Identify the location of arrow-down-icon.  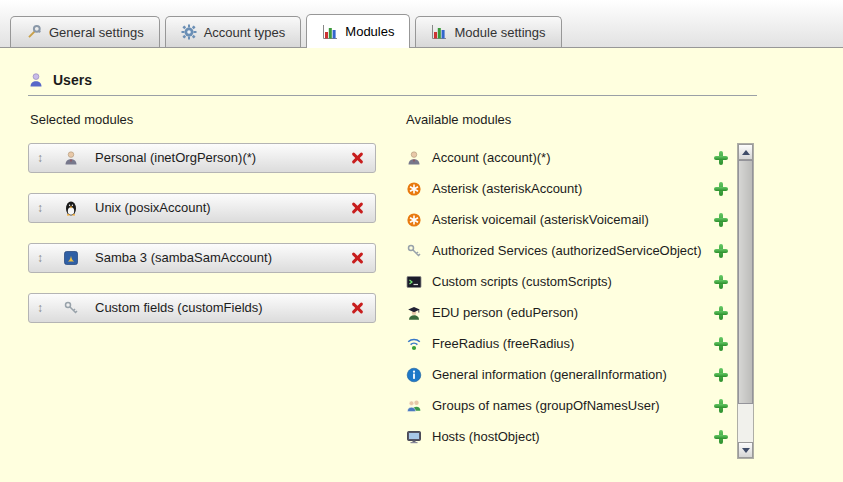
(746, 450).